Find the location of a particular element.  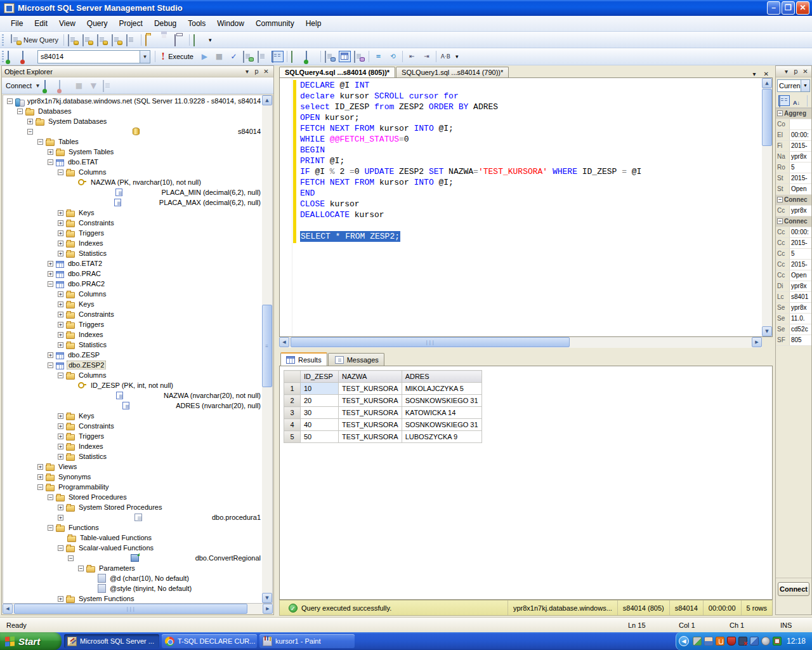

tree-item: +dbo.PRAC is located at coordinates (133, 274).